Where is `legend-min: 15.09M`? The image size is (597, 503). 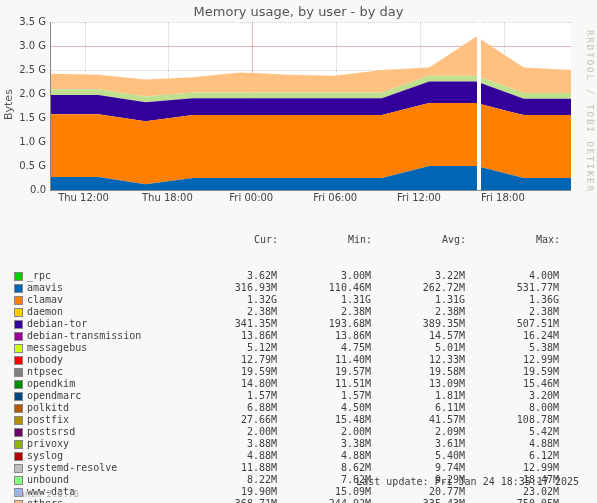 legend-min: 15.09M is located at coordinates (324, 492).